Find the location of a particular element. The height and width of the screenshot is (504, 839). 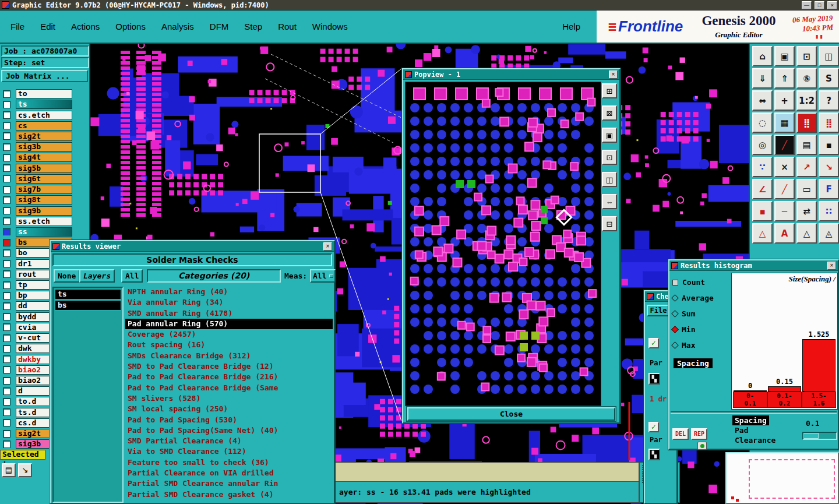

category-item: SMD to Pad Clearance Bridge (12) is located at coordinates (229, 366).